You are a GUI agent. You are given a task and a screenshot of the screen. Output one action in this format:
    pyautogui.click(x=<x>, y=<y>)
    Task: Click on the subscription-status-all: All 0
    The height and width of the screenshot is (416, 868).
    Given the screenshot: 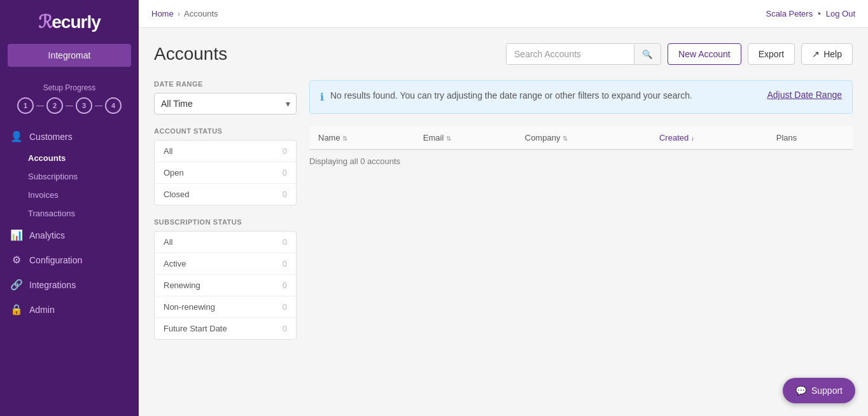 What is the action you would take?
    pyautogui.click(x=225, y=242)
    